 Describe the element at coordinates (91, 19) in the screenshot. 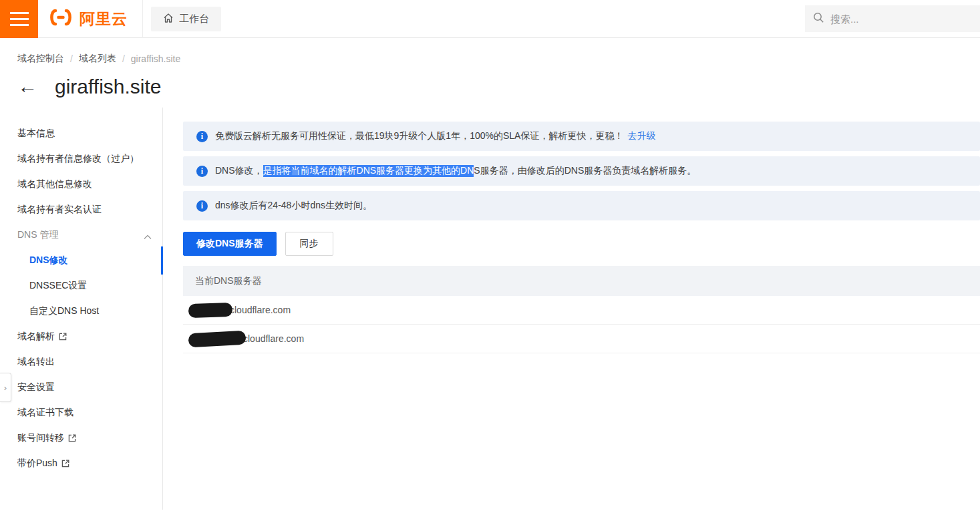

I see `aliyun-logo: 阿里云` at that location.